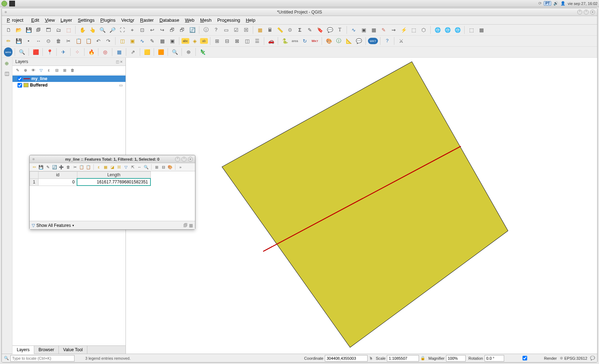  What do you see at coordinates (236, 30) in the screenshot?
I see `select-by-value-icon: ☑` at bounding box center [236, 30].